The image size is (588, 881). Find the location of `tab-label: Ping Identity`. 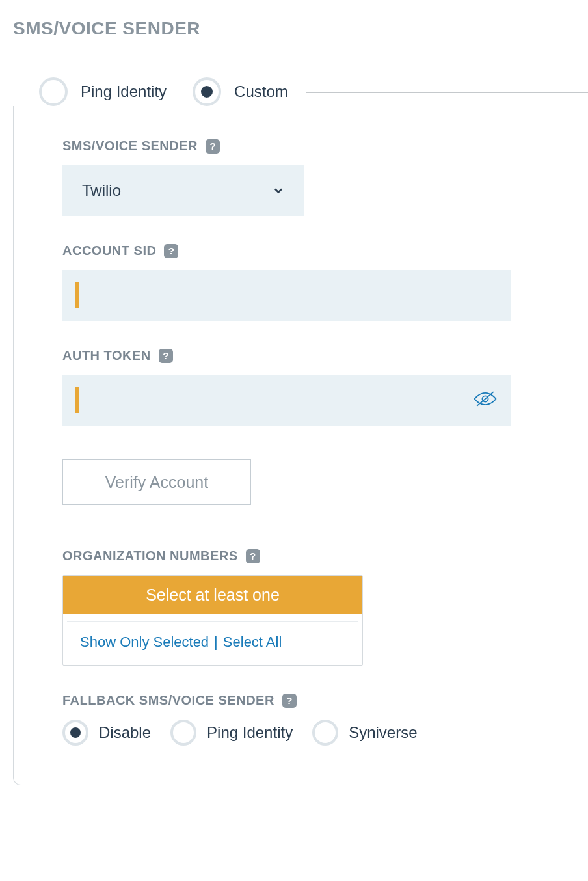

tab-label: Ping Identity is located at coordinates (124, 92).